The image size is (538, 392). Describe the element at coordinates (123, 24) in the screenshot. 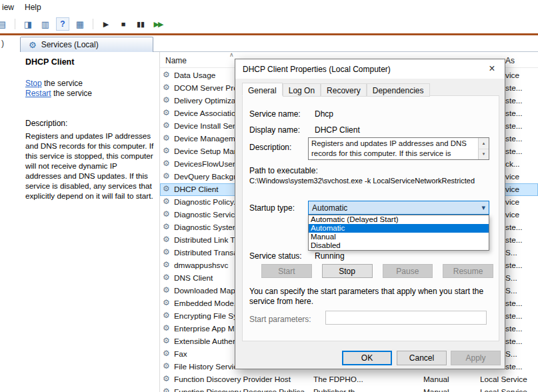

I see `stop-service-icon: ■` at that location.